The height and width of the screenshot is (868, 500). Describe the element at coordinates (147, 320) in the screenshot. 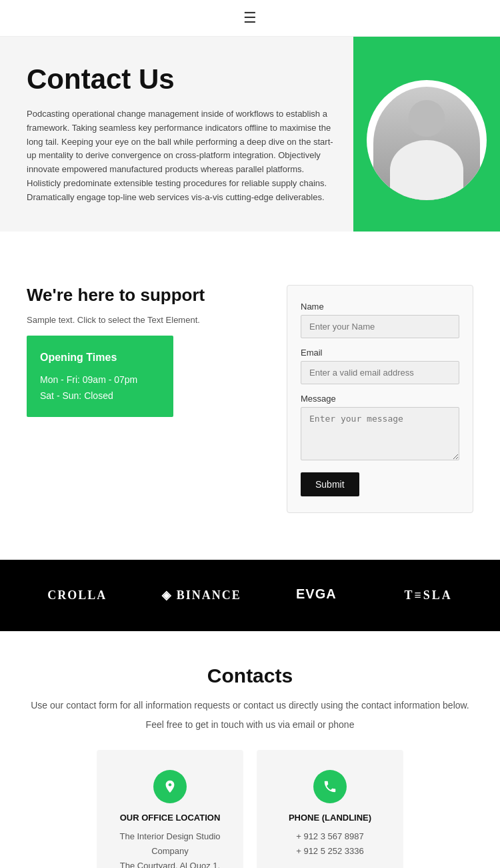

I see `support-sample-text: Sample text. Click to select the Text El…` at that location.